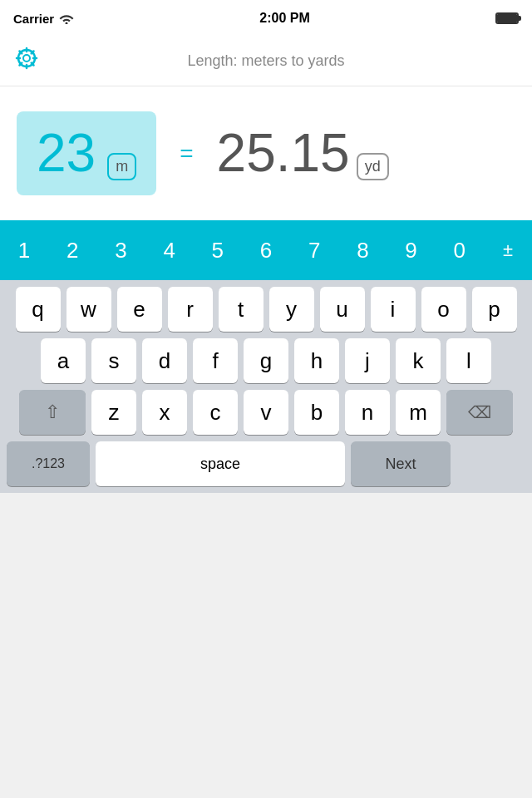  What do you see at coordinates (266, 18) in the screenshot?
I see `status-bar: Carrier 2:00 PM` at bounding box center [266, 18].